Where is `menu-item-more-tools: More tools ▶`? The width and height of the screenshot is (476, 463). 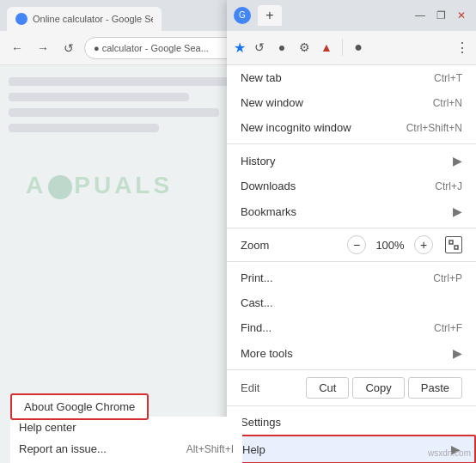 menu-item-more-tools: More tools ▶ is located at coordinates (351, 353).